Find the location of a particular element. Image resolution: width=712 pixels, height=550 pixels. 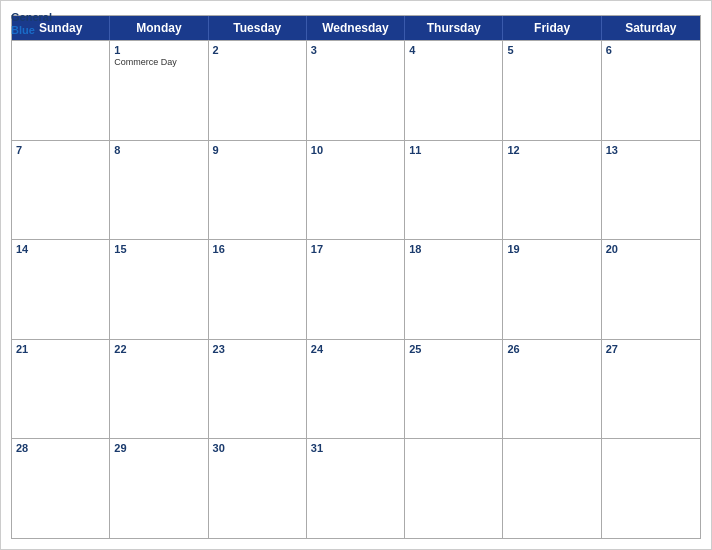

day-cell: 5 is located at coordinates (552, 90).